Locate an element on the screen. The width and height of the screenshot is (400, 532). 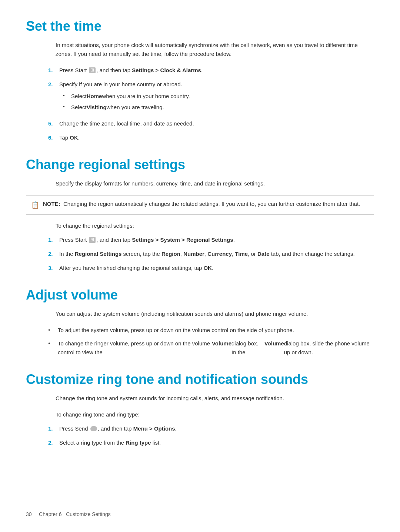
section-title-regional-settings: Change regional settings is located at coordinates (200, 165).